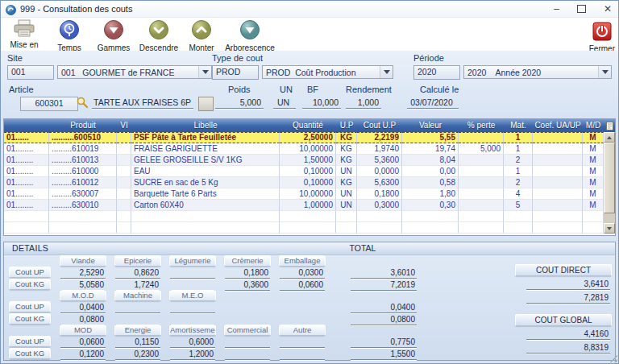 This screenshot has width=619, height=364. I want to click on total-value: 0,0400, so click(384, 308).